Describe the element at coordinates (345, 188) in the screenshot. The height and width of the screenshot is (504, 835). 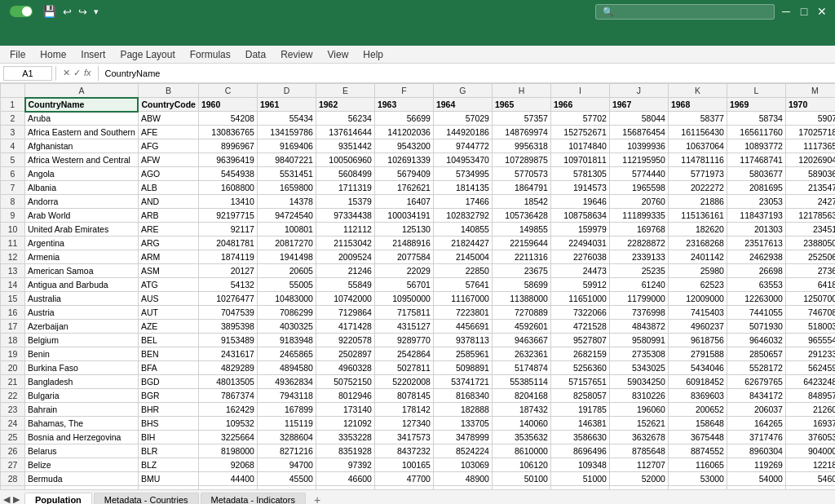
I see `data-cell-r7c5: 1711319` at that location.